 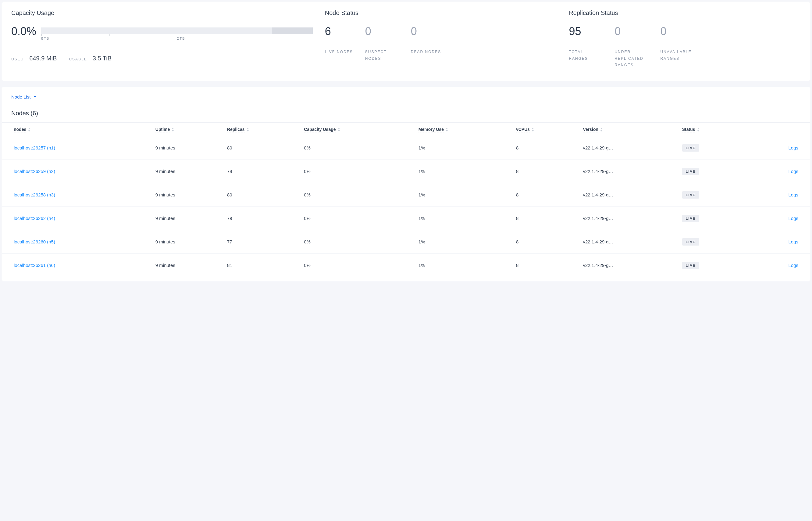 What do you see at coordinates (358, 129) in the screenshot?
I see `col-header-Capacity Usage: Capacity Usage` at bounding box center [358, 129].